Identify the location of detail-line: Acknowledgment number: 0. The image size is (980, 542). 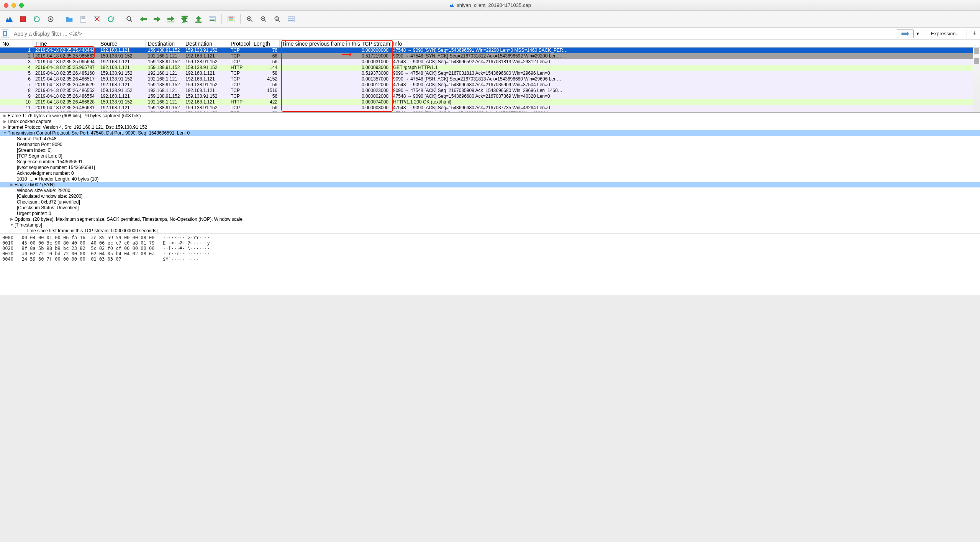
(490, 173).